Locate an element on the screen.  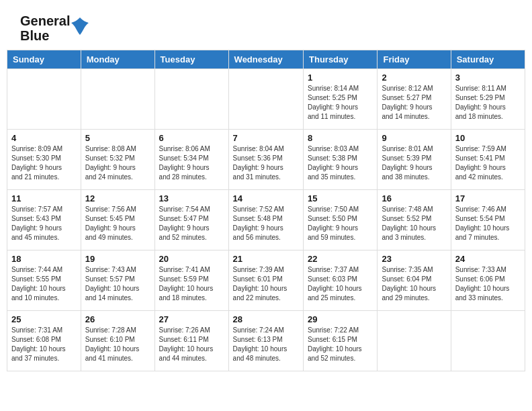
day-number: 29 is located at coordinates (340, 320).